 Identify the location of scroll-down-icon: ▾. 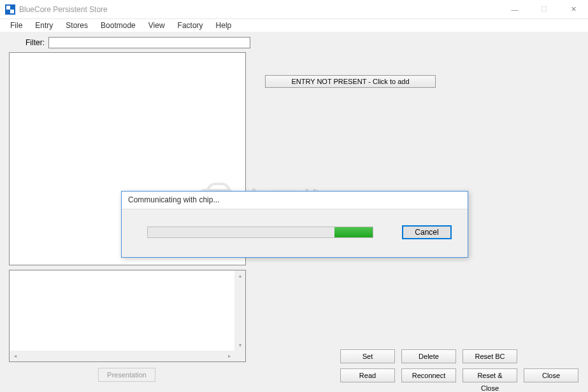
(240, 345).